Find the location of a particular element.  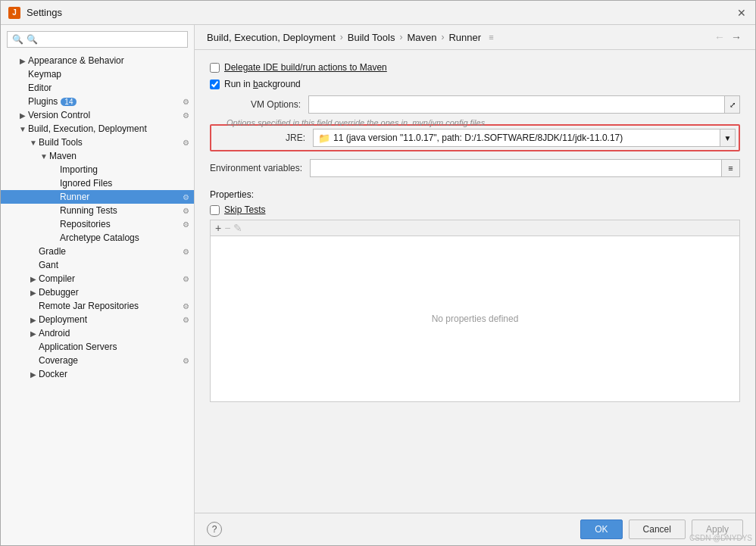

sidebar-item-compiler: ▶ Compiler ⚙ is located at coordinates (97, 279).